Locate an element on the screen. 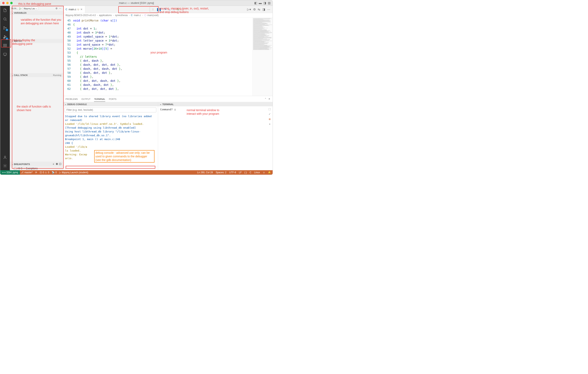 Image resolution: width=588 pixels, height=374 pixels. code-content: void printMorse (char s[]){ int dot = 1;… is located at coordinates (163, 57).